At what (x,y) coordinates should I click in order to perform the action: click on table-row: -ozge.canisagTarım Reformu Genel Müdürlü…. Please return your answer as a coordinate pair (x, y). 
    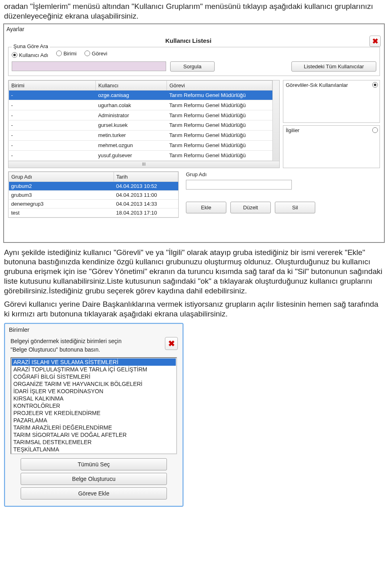
    Looking at the image, I should click on (141, 95).